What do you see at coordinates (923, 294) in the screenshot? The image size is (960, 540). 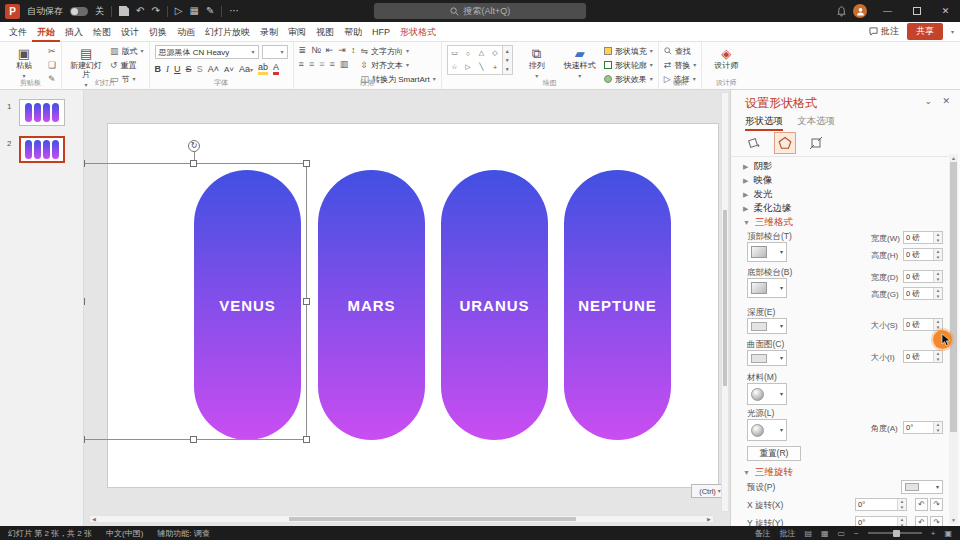 I see `height-g-field: 0 磅▲▼` at bounding box center [923, 294].